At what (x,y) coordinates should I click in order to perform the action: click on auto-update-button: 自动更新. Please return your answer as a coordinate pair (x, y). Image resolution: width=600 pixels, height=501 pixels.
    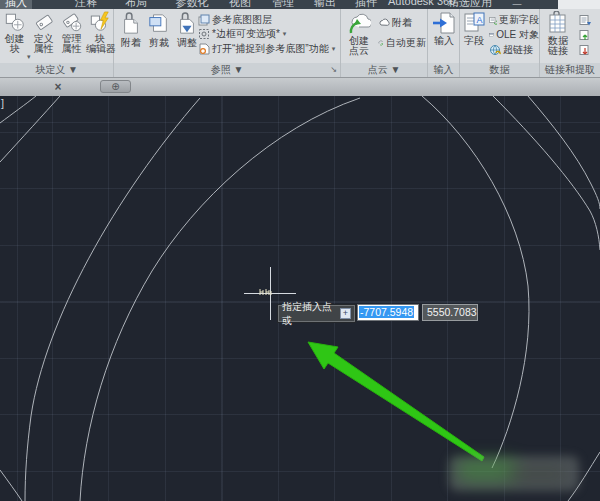
    Looking at the image, I should click on (402, 42).